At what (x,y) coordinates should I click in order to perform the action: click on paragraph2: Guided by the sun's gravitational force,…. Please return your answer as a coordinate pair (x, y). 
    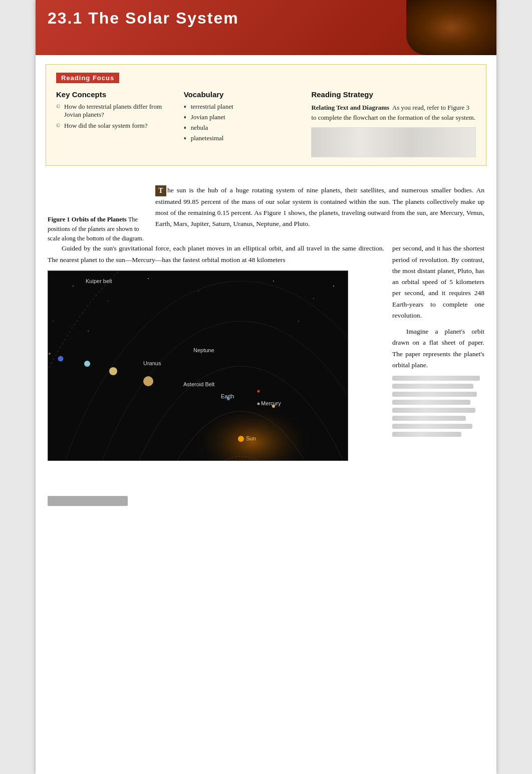
    Looking at the image, I should click on (216, 254).